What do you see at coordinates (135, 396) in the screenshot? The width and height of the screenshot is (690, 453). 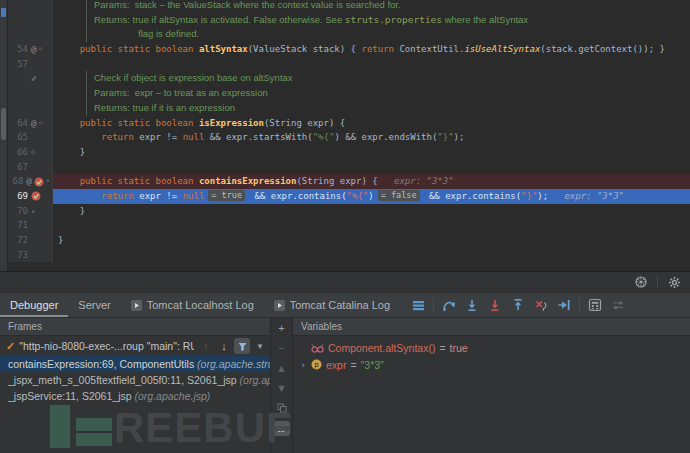 I see `frame-row: _jspService:11, S2061_jsp (org.apache.js…` at bounding box center [135, 396].